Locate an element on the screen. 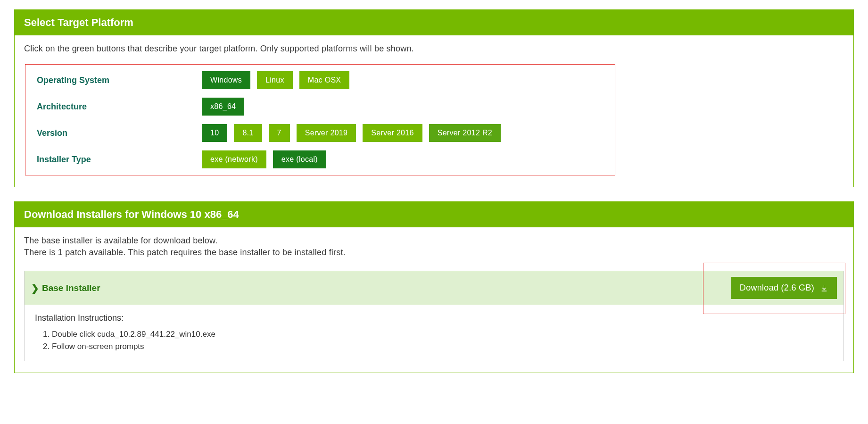 The image size is (868, 424). option-button: Server 2019 is located at coordinates (326, 133).